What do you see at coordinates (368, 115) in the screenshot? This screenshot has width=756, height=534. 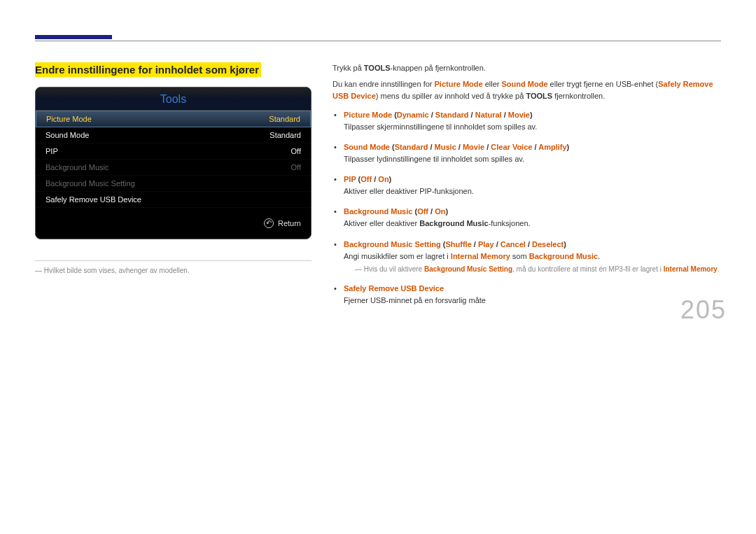 I see `opt-label: Picture Mode` at bounding box center [368, 115].